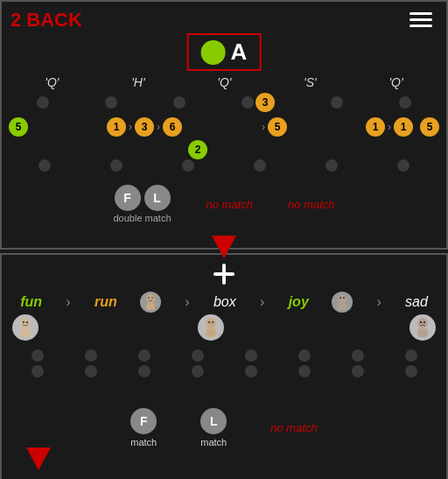 The image size is (448, 479). What do you see at coordinates (224, 250) in the screenshot?
I see `arrow-down-top` at bounding box center [224, 250].